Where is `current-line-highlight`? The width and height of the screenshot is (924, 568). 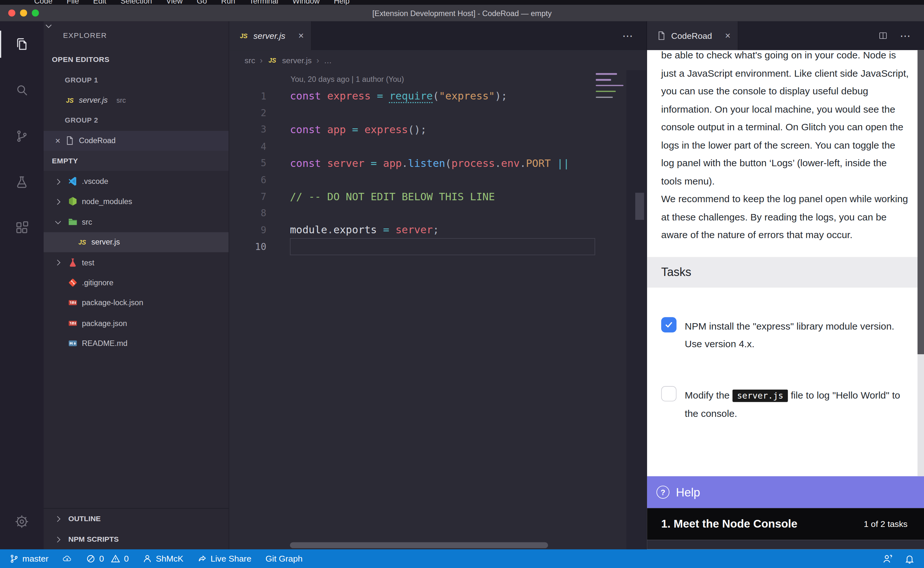 current-line-highlight is located at coordinates (442, 246).